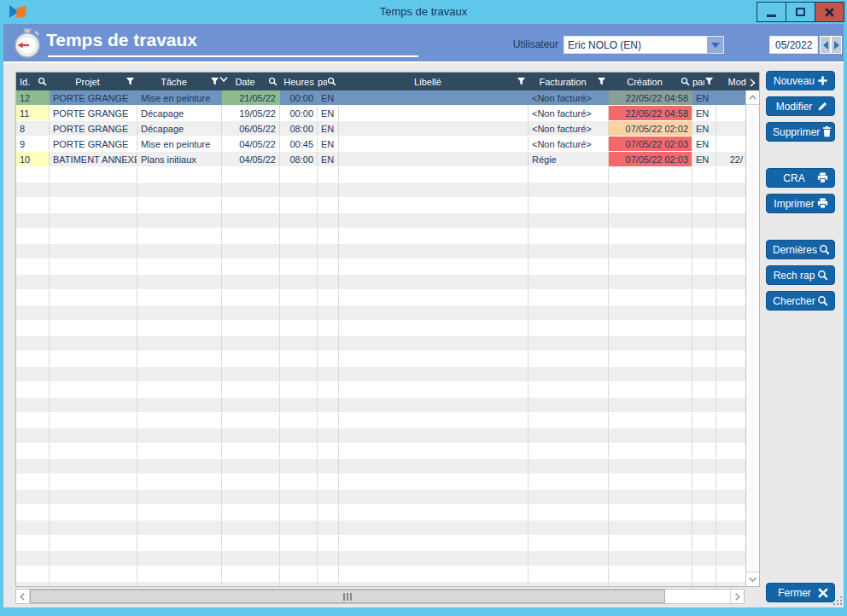  I want to click on scroll-up-button, so click(753, 97).